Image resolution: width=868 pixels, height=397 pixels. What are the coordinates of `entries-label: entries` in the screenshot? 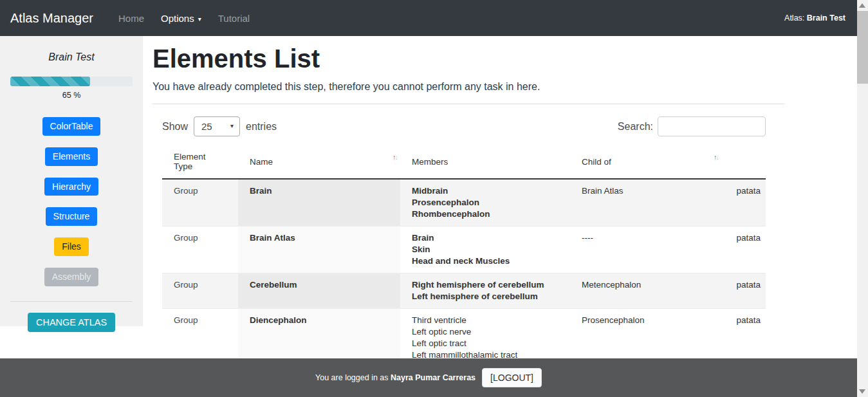 It's located at (261, 127).